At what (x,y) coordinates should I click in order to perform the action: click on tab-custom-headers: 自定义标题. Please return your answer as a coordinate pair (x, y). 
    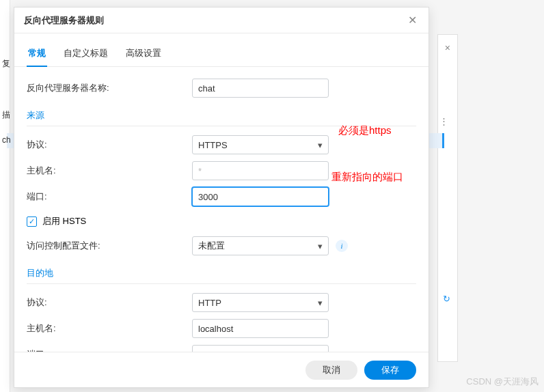
    Looking at the image, I should click on (86, 54).